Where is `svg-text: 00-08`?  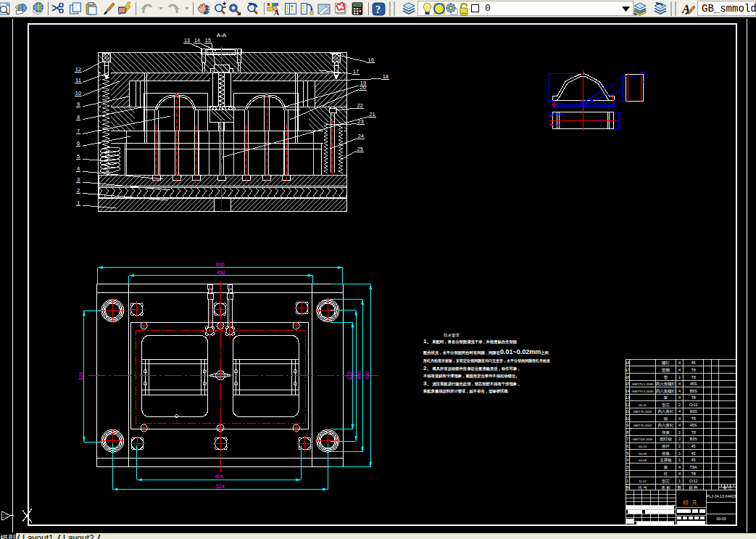 svg-text: 00-08 is located at coordinates (643, 460).